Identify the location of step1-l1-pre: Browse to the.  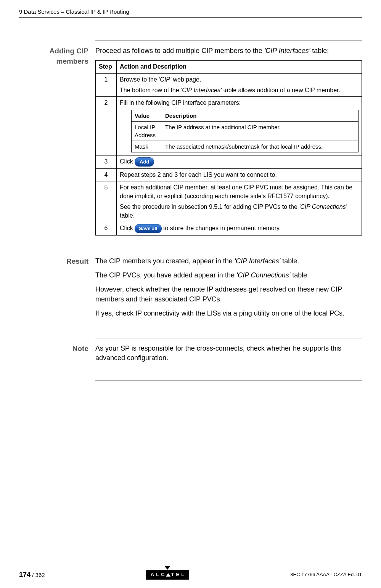
(139, 79).